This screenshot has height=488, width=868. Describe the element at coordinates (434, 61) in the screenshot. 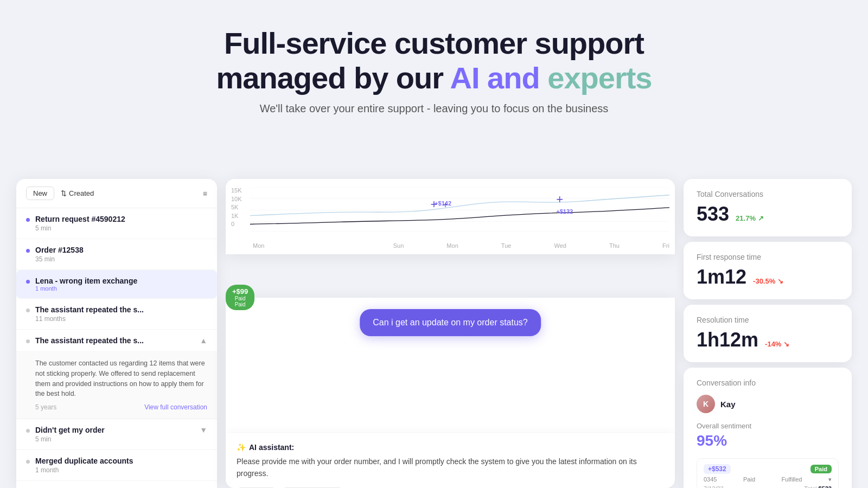

I see `hero-title: Full-service customer support managed by…` at that location.